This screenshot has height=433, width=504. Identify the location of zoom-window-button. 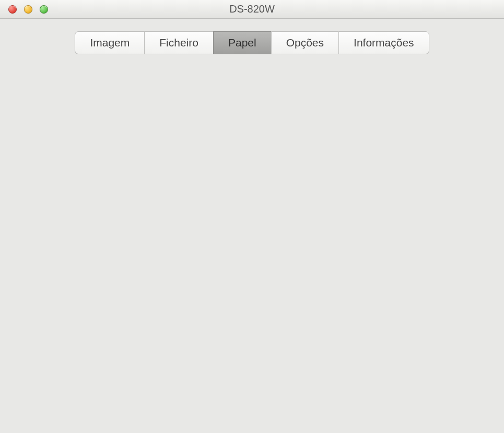
(44, 9).